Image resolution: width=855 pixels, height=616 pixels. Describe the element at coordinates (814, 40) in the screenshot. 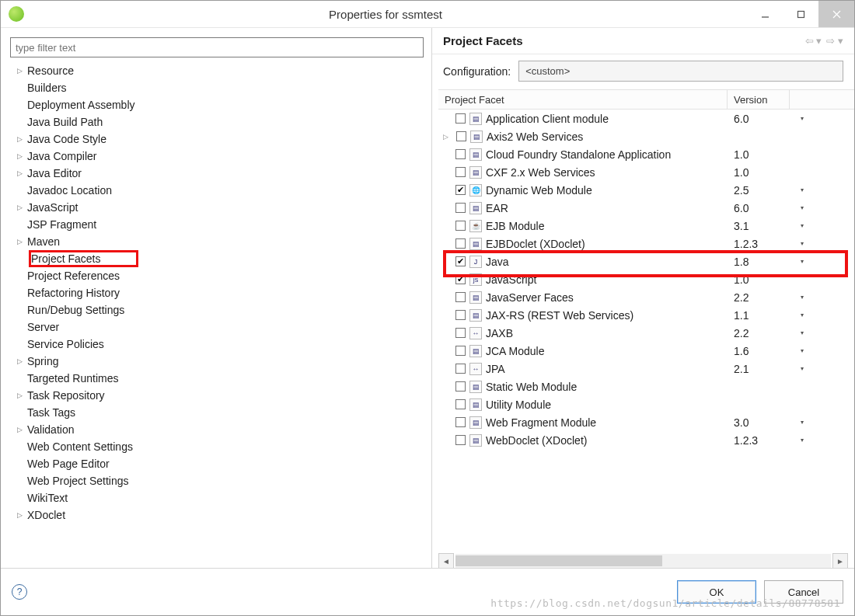

I see `nav-back-icon: ⇦ ▾` at that location.